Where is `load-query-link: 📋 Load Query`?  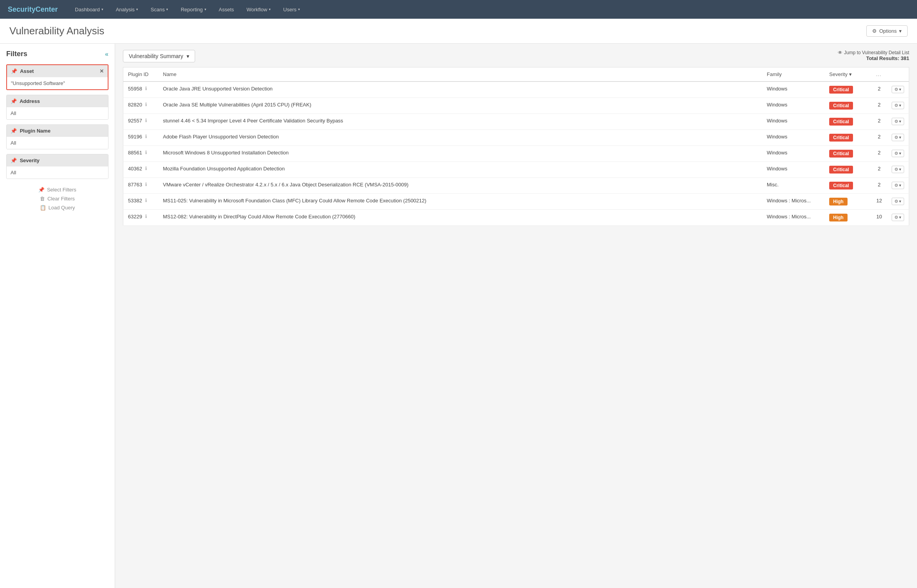 load-query-link: 📋 Load Query is located at coordinates (57, 207).